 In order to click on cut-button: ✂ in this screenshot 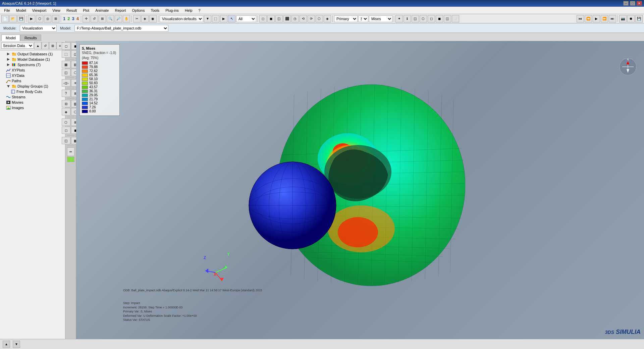, I will do `click(137, 19)`.